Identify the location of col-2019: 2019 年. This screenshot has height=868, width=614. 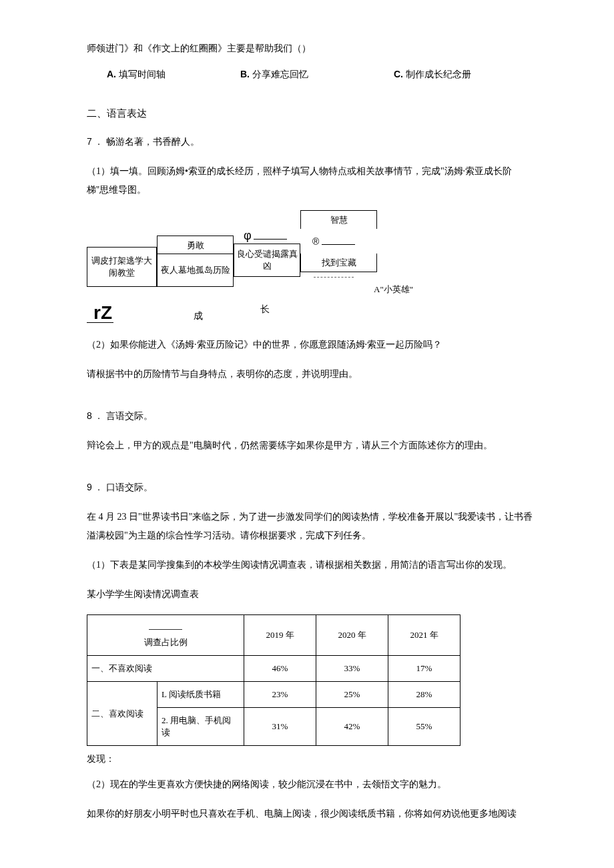
(280, 635).